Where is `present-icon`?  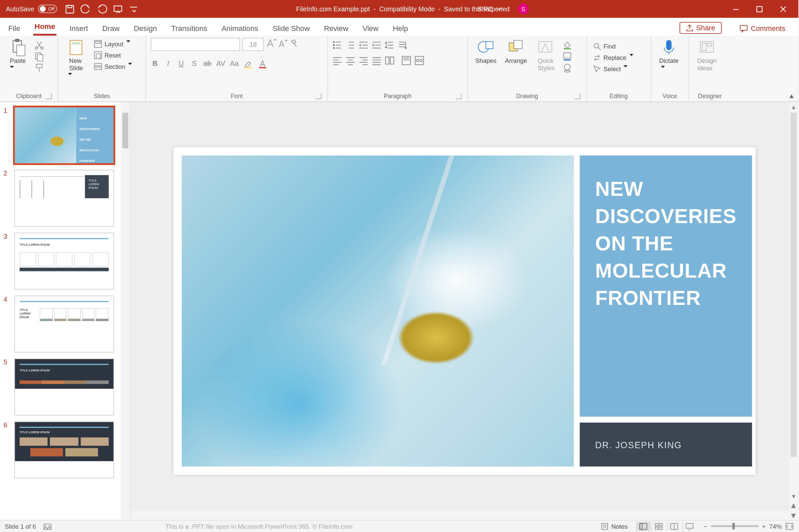 present-icon is located at coordinates (117, 9).